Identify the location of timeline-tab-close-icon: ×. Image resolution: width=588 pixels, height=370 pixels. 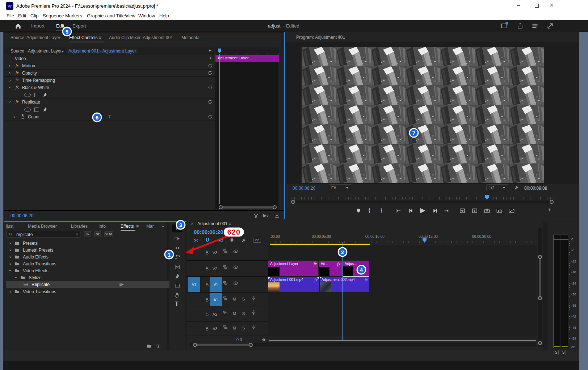
(192, 224).